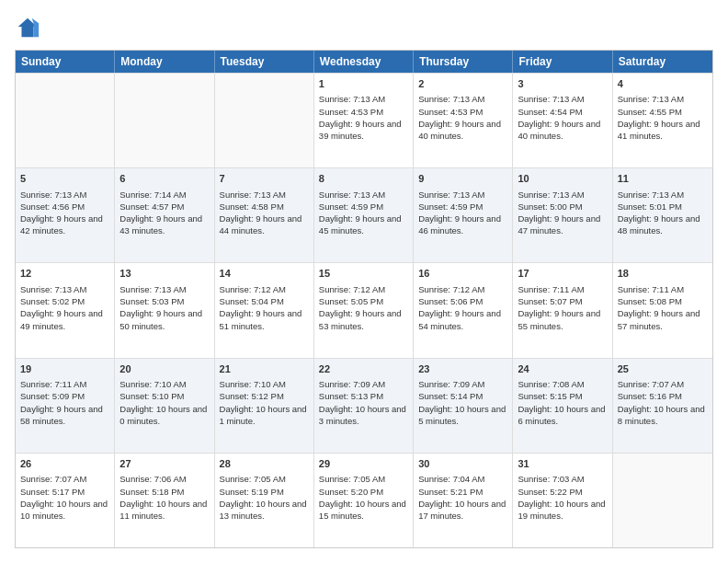 The image size is (728, 563). Describe the element at coordinates (29, 28) in the screenshot. I see `logo` at that location.